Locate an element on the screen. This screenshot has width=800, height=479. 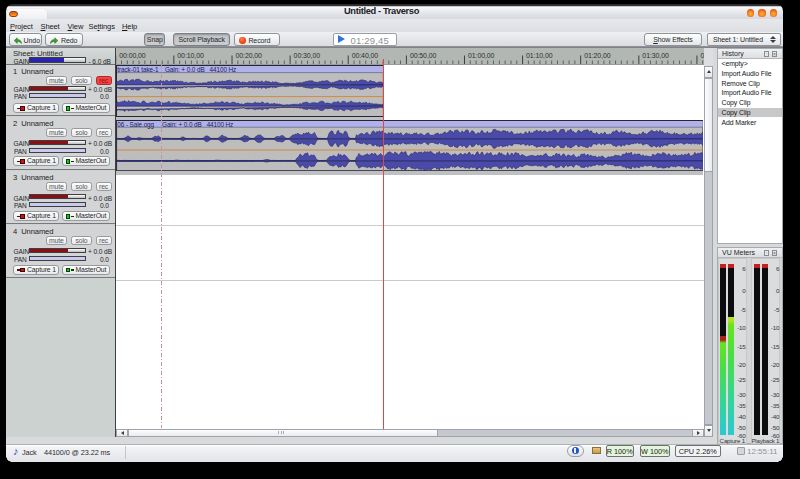
svg-text: 00:30,00 is located at coordinates (306, 56).